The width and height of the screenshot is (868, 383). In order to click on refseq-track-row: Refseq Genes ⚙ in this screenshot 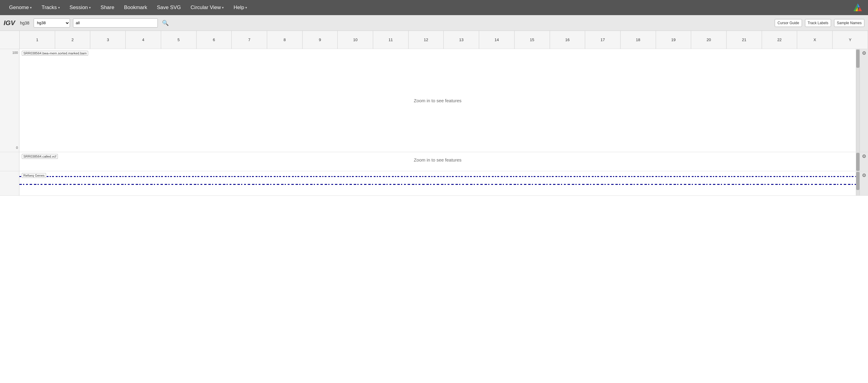, I will do `click(434, 184)`.